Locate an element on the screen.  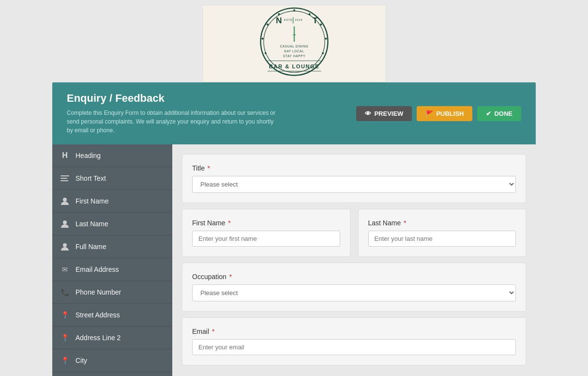
header-buttons: 👁 PREVIEW 🚩 PUBLISH ✔ DONE is located at coordinates (438, 113).